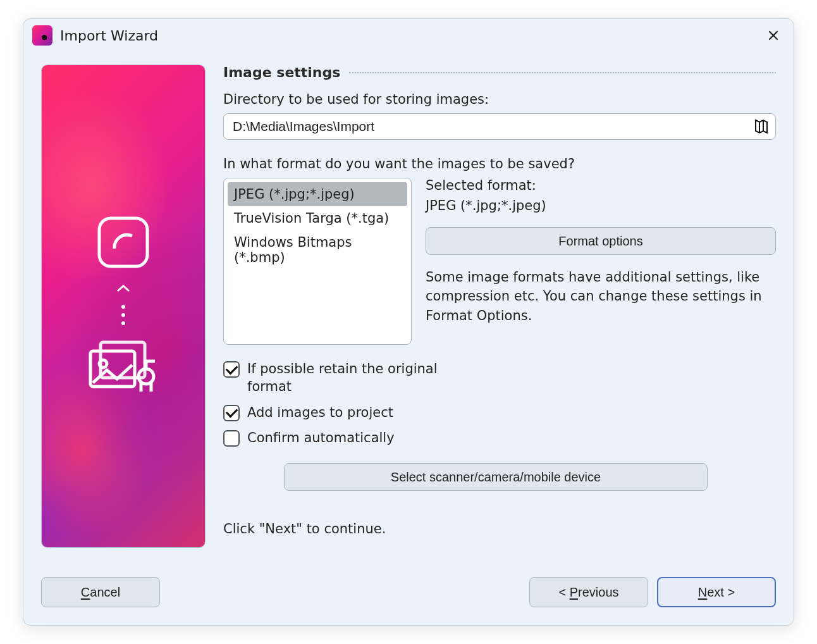 The width and height of the screenshot is (817, 644). I want to click on add-to-project-label: Add images to project, so click(320, 412).